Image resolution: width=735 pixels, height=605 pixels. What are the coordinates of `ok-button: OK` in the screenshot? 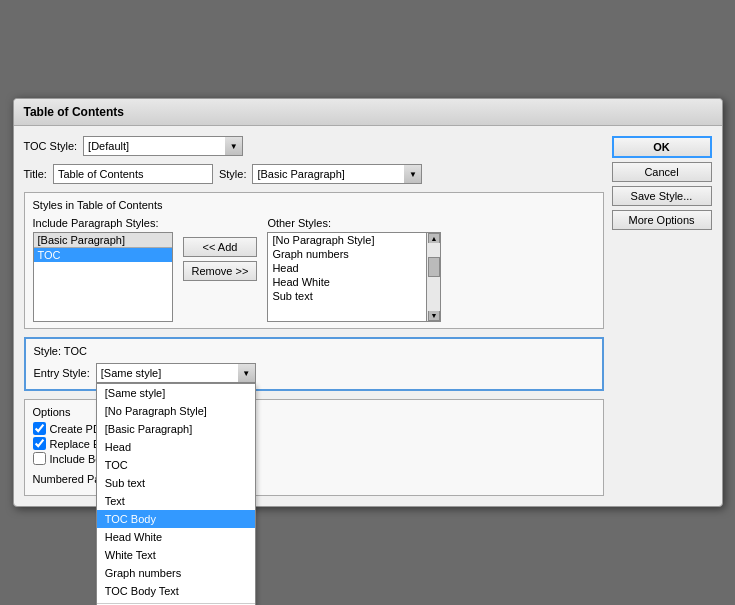 It's located at (662, 147).